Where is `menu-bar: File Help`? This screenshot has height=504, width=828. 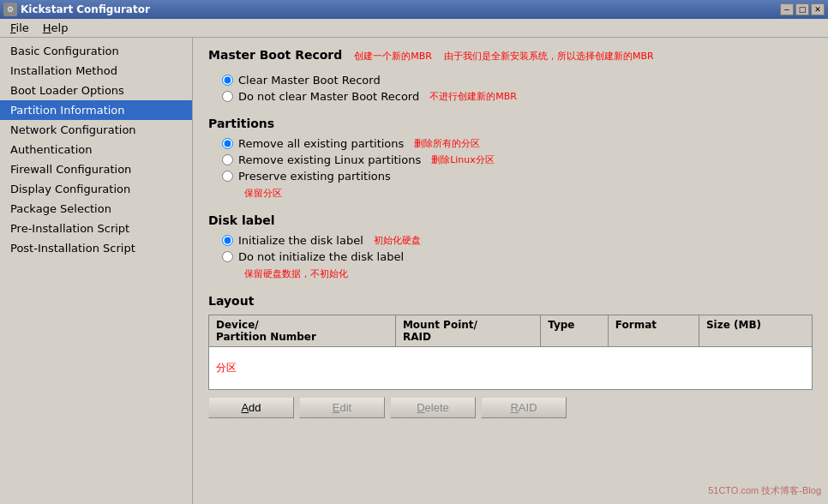
menu-bar: File Help is located at coordinates (414, 28).